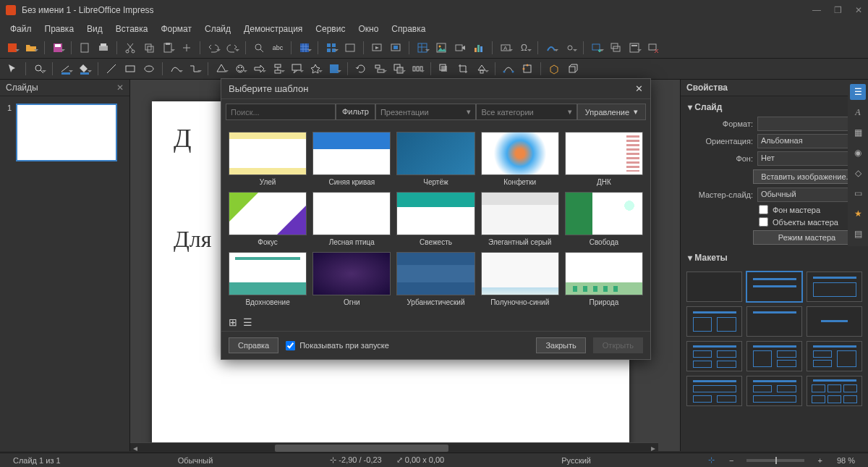 This screenshot has height=467, width=868. Describe the element at coordinates (195, 69) in the screenshot. I see `connector-tool` at that location.